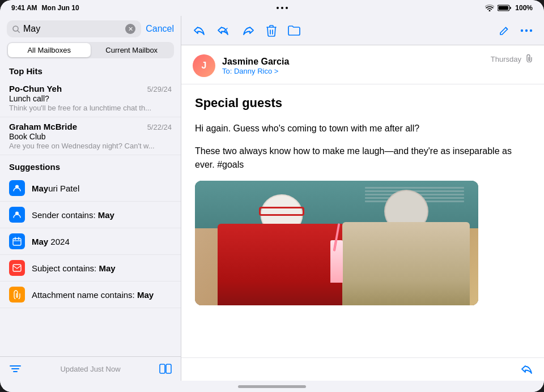 The height and width of the screenshot is (392, 544). I want to click on suggestion-text-0: Mayuri Patel, so click(56, 188).